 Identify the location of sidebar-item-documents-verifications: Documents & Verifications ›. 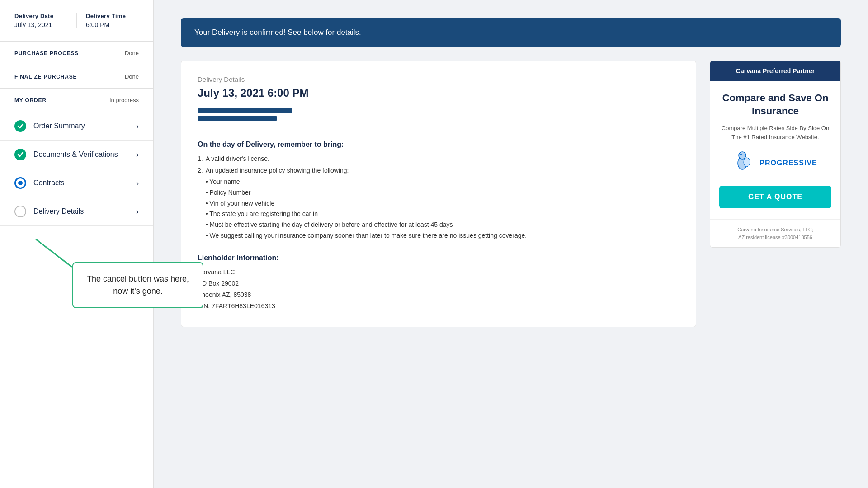
(77, 155).